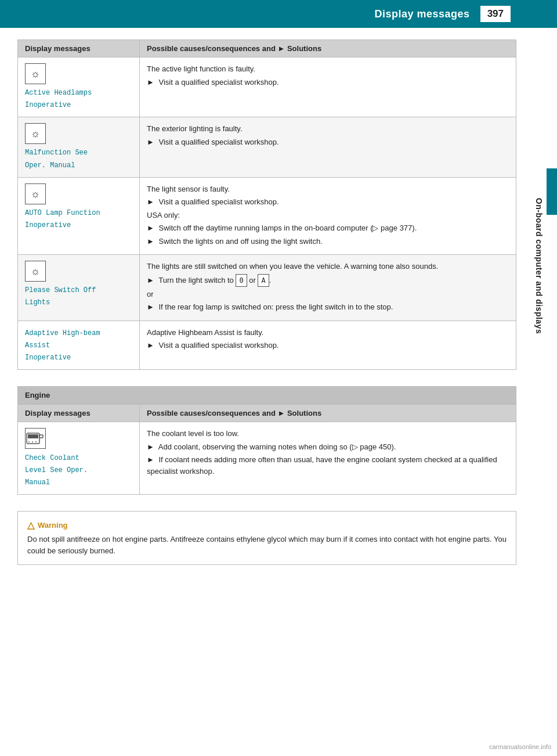 This screenshot has width=557, height=756. Describe the element at coordinates (495, 14) in the screenshot. I see `page-number: 397` at that location.